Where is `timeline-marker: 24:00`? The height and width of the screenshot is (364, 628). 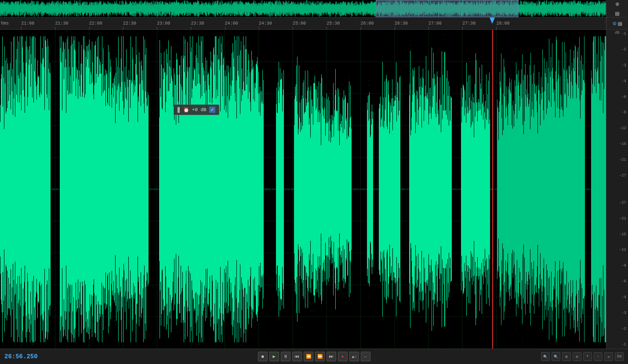
timeline-marker: 24:00 is located at coordinates (232, 24).